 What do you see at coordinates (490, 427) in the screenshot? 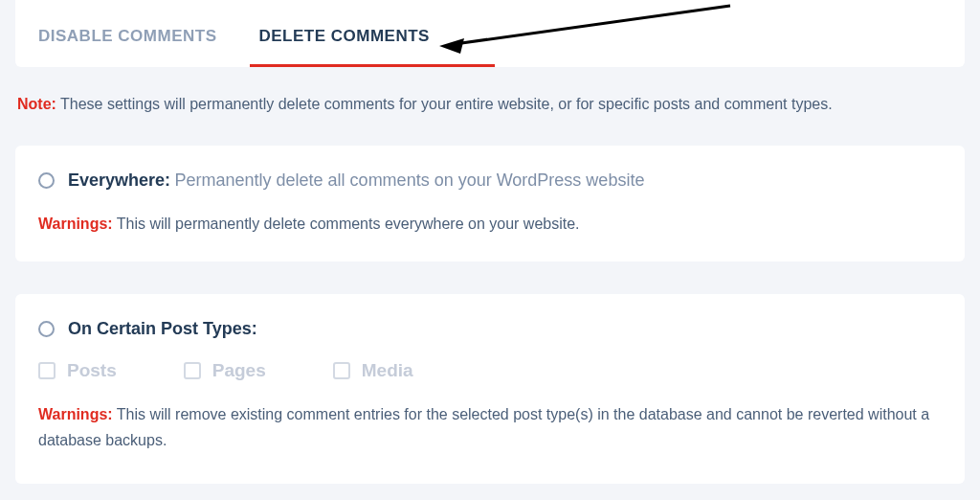
I see `option-posttypes-warning: Warnings: This will remove existing comm…` at bounding box center [490, 427].